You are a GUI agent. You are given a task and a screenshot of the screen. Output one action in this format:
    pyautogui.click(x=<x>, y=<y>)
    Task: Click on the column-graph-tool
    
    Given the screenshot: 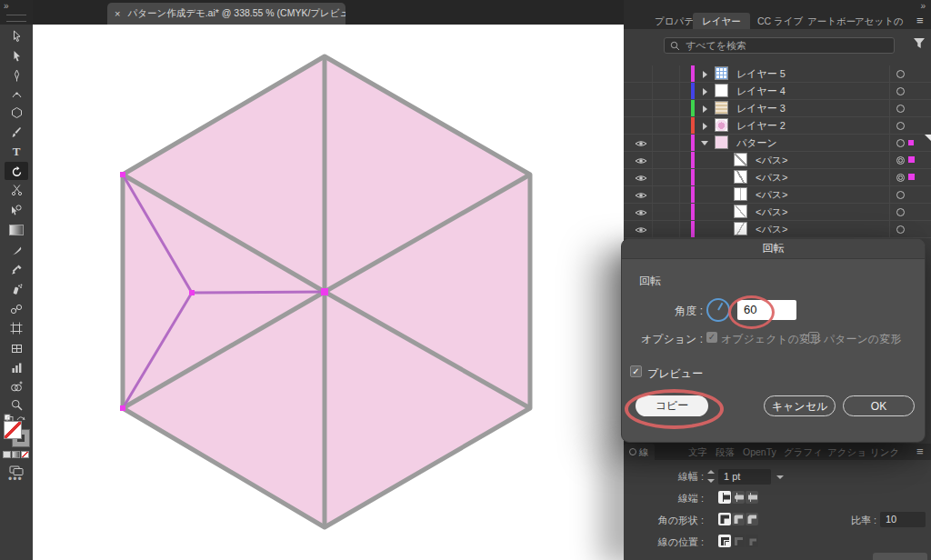 What is the action you would take?
    pyautogui.click(x=16, y=367)
    